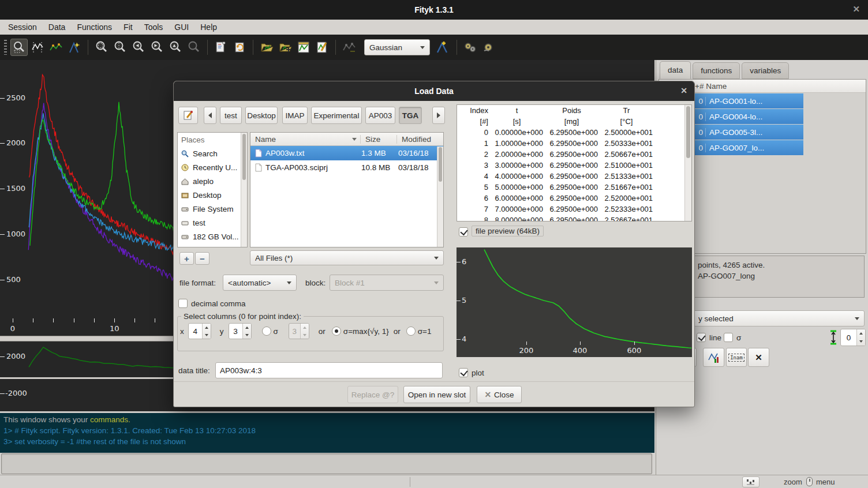  I want to click on chevron-down-icon, so click(289, 283).